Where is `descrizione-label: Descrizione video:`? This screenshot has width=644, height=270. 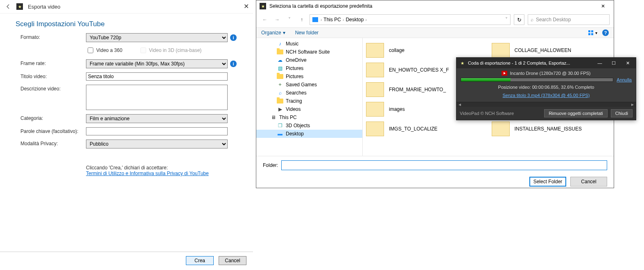 descrizione-label: Descrizione video: is located at coordinates (53, 88).